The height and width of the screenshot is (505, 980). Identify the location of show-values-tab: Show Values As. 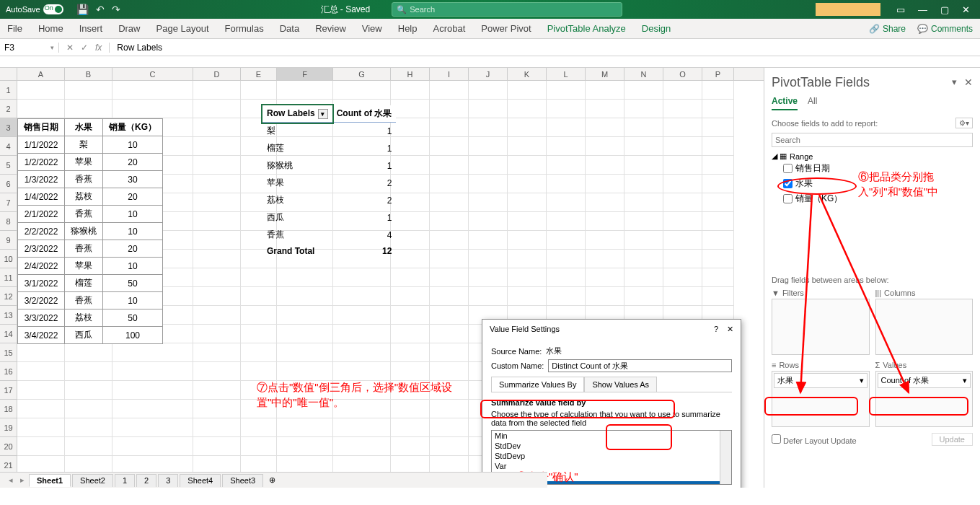
(620, 384).